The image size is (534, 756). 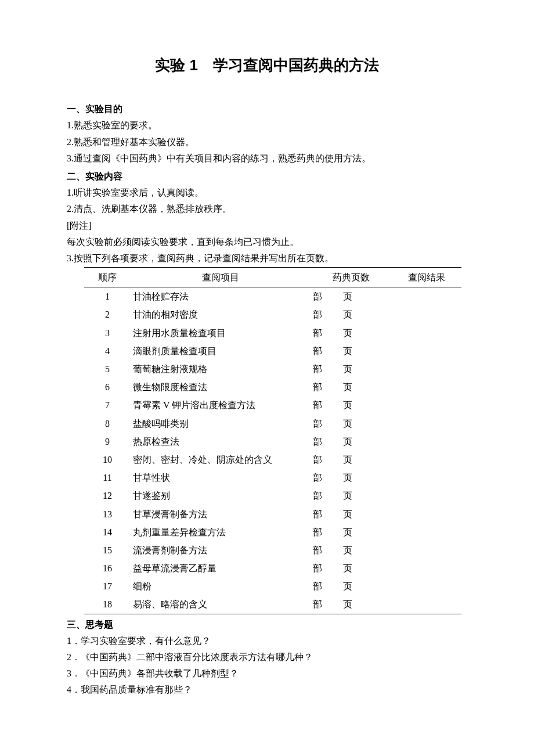 I want to click on table-row: 4滴眼剂质量检查项目部页, so click(x=273, y=351).